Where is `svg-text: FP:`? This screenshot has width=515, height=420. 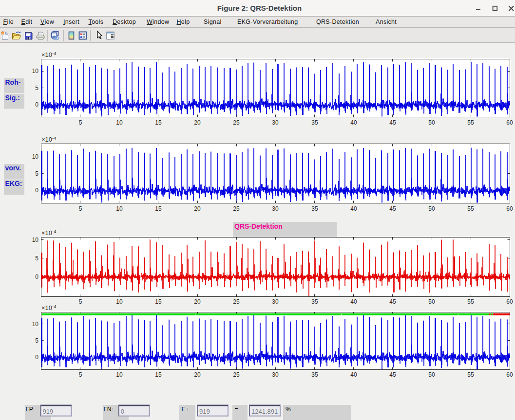 svg-text: FP: is located at coordinates (30, 409).